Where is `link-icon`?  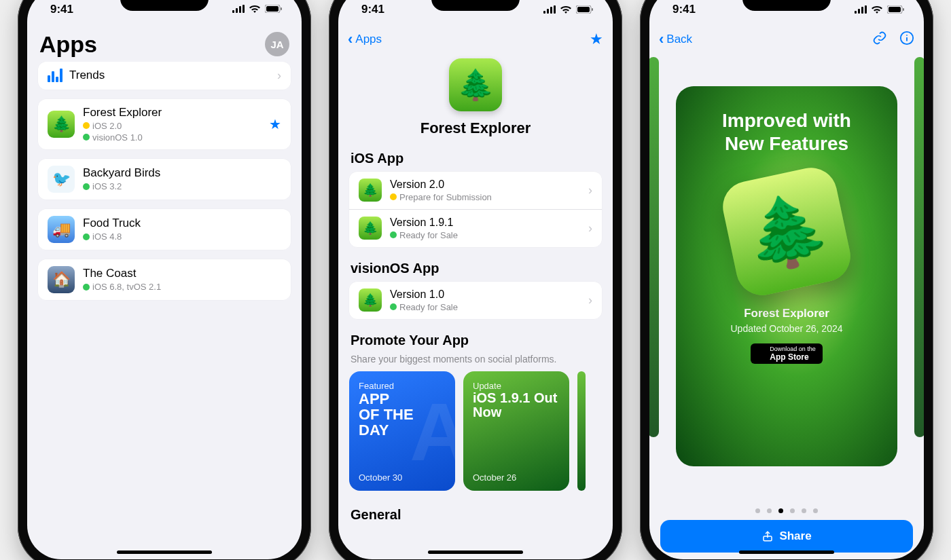 link-icon is located at coordinates (880, 38).